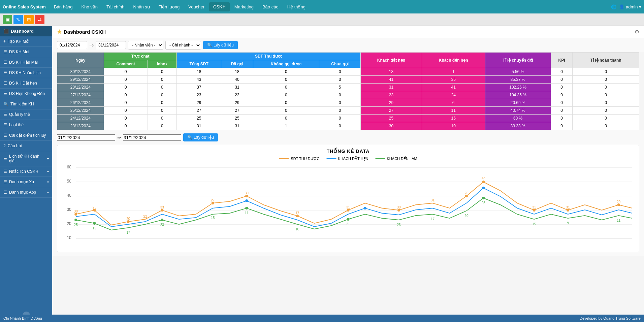  What do you see at coordinates (26, 63) in the screenshot?
I see `sidebar-item-ds-kh-hau-mai: ☰ DS KH Hậu Mãi` at bounding box center [26, 63].